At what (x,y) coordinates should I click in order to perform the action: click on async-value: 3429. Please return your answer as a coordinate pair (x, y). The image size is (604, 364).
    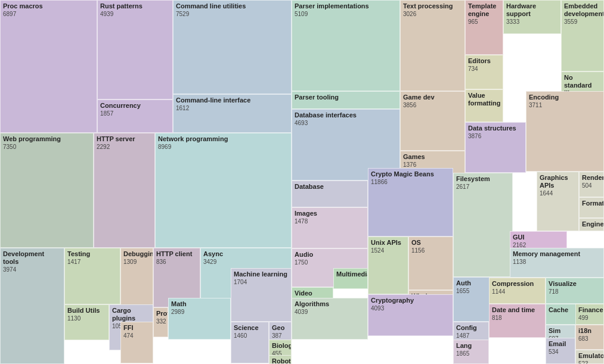
    Looking at the image, I should click on (246, 262).